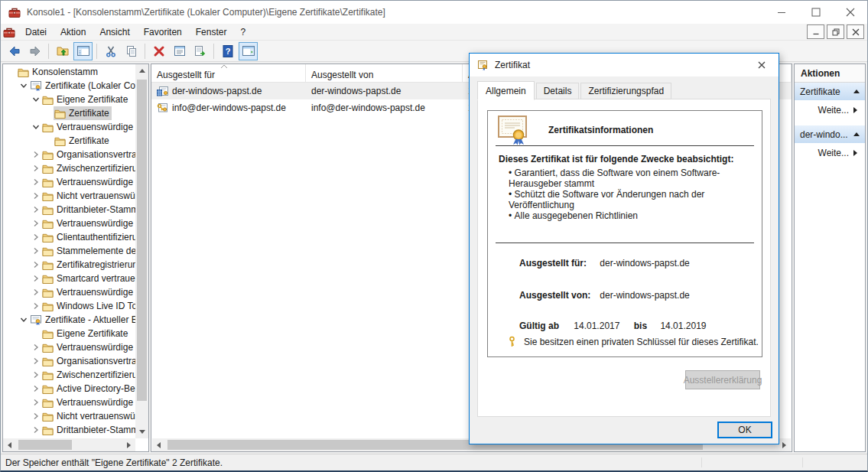 This screenshot has width=868, height=472. I want to click on menu-item-fenster: Fenster, so click(211, 32).